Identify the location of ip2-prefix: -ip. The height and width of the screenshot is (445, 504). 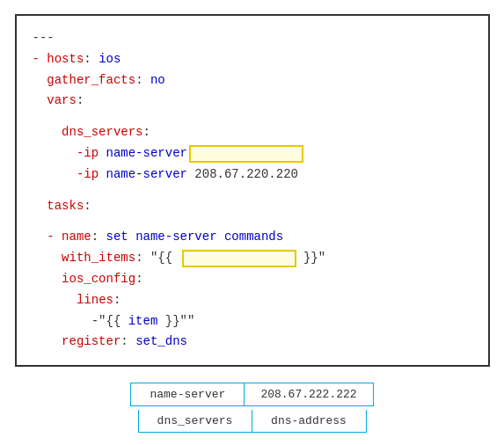
(69, 175).